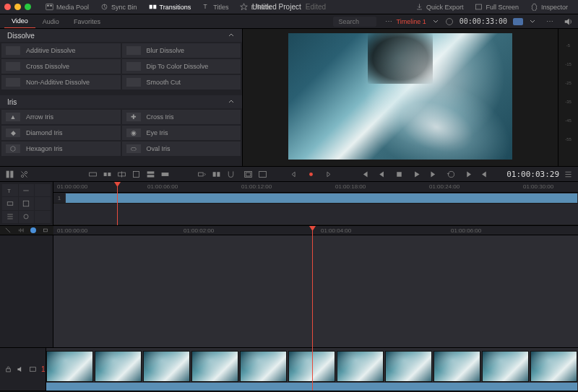 This screenshot has width=578, height=392. Describe the element at coordinates (151, 174) in the screenshot. I see `place-on-top-button` at that location.